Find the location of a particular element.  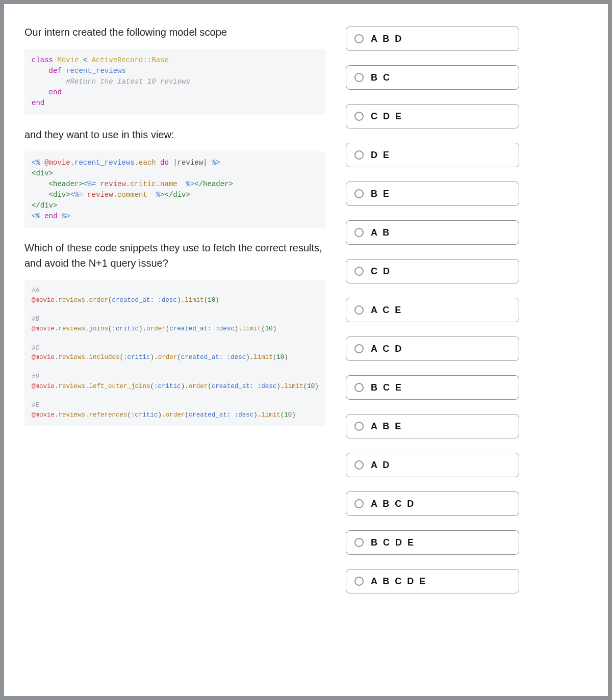

answer-option: A B is located at coordinates (432, 232).